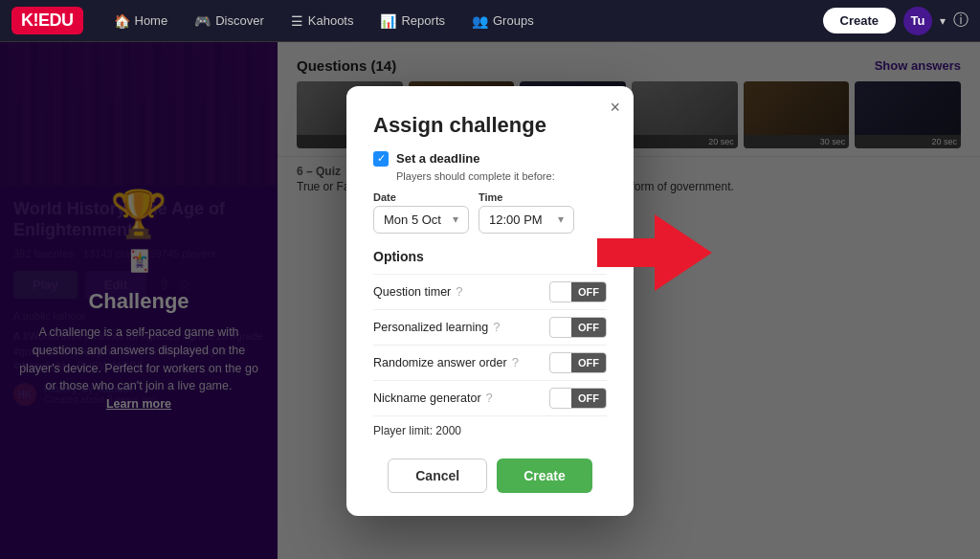 This screenshot has width=980, height=559. I want to click on time-label: Time, so click(526, 197).